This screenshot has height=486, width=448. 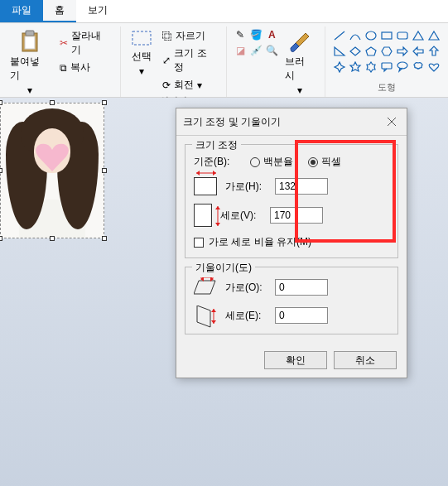 I want to click on shape-callout-round, so click(x=402, y=67).